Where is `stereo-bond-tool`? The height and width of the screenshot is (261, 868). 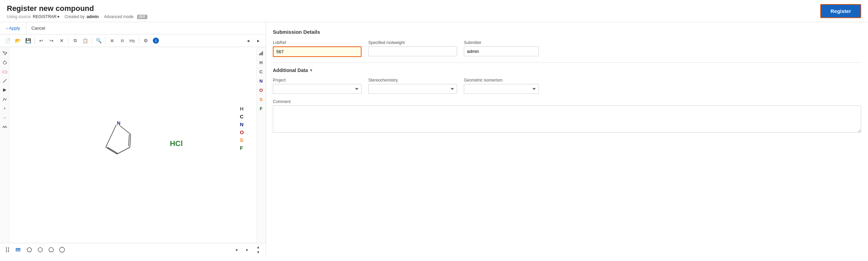 stereo-bond-tool is located at coordinates (5, 90).